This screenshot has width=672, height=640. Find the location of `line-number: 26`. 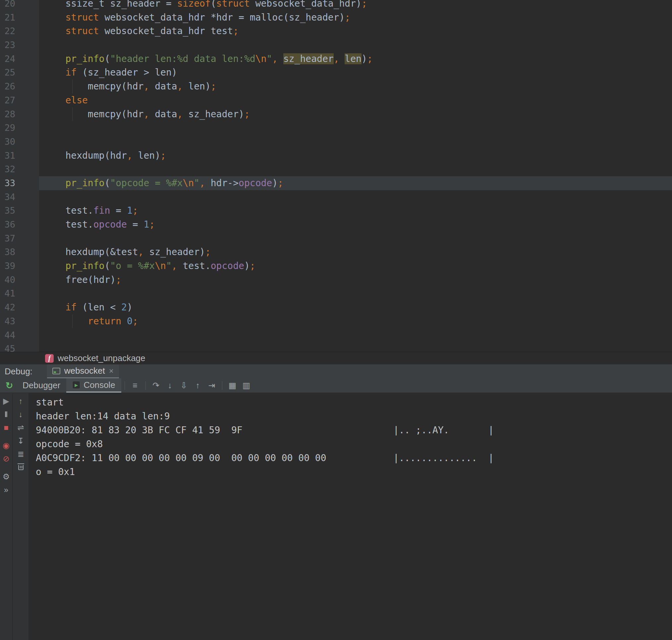

line-number: 26 is located at coordinates (20, 87).